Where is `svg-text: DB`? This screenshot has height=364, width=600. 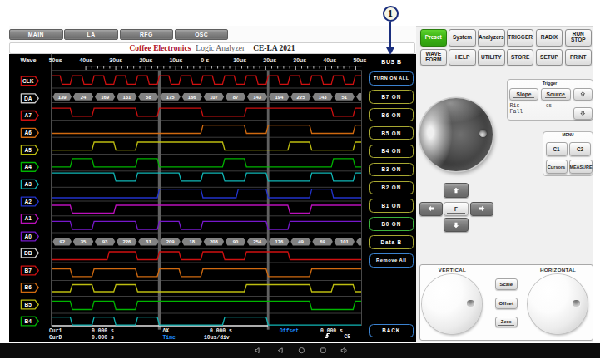
svg-text: DB is located at coordinates (28, 253).